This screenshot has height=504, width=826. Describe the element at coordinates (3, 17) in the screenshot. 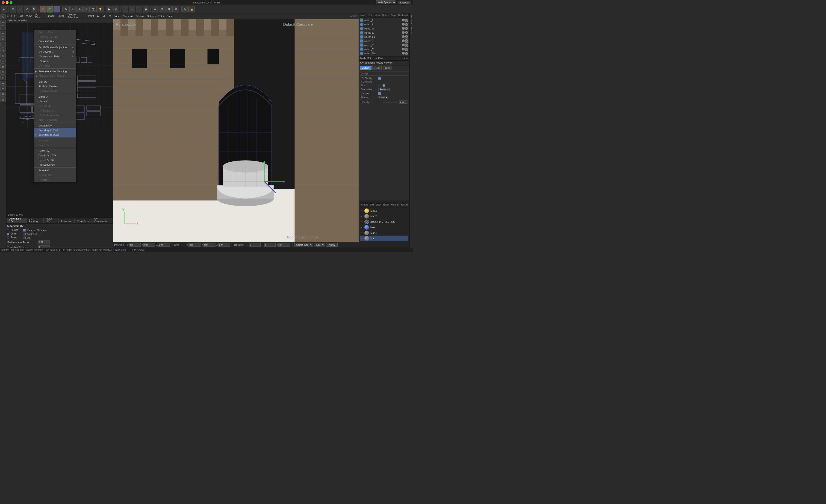

I see `tool-1: ↖` at that location.